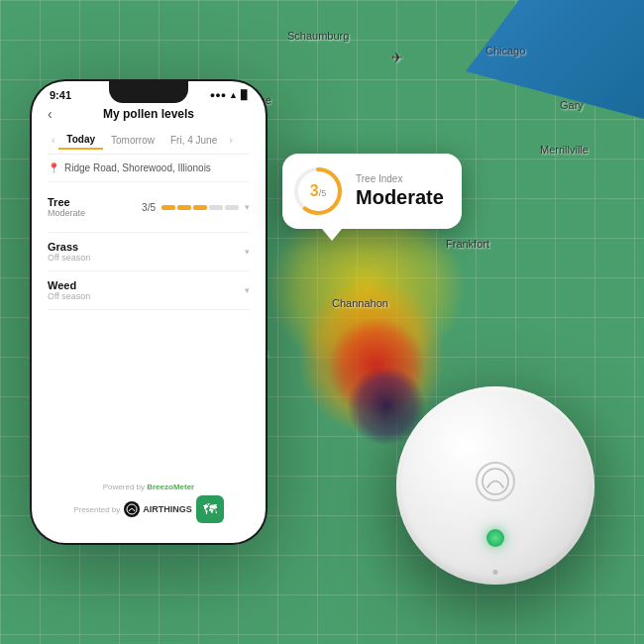 The width and height of the screenshot is (644, 644). Describe the element at coordinates (149, 207) in the screenshot. I see `pollen-tree-row: Tree Moderate 3/5` at that location.